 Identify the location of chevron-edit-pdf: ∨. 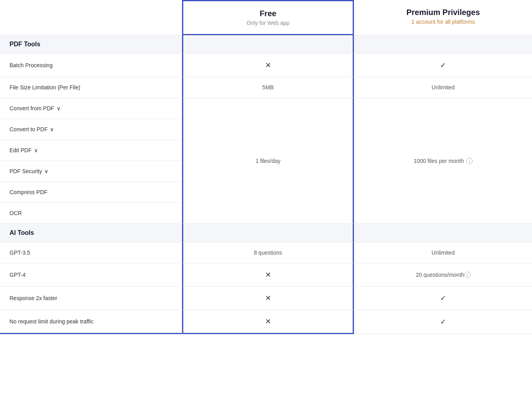
(36, 150).